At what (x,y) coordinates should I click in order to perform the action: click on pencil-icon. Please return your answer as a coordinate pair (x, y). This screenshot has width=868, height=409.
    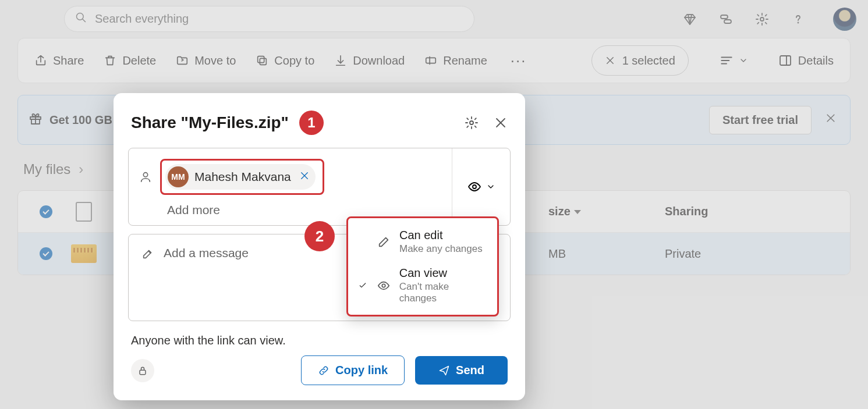
    Looking at the image, I should click on (384, 242).